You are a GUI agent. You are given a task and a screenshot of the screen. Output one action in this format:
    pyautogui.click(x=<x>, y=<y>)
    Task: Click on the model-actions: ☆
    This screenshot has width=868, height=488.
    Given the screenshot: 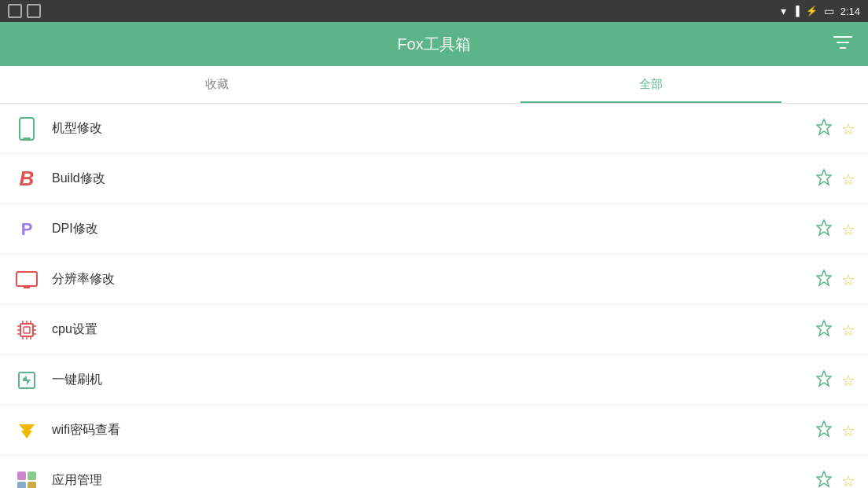 What is the action you would take?
    pyautogui.click(x=836, y=129)
    